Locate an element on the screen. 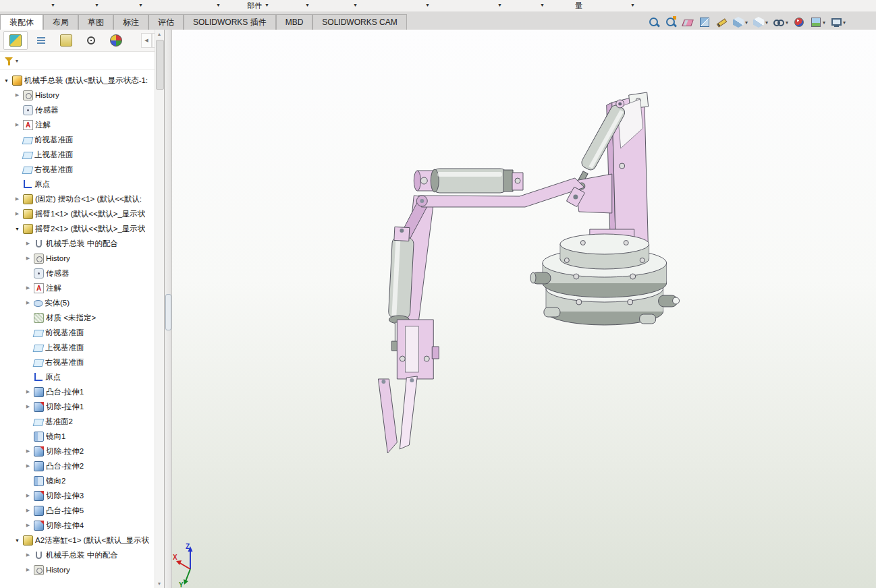  tree-item: 前视基准面 is located at coordinates (82, 140).